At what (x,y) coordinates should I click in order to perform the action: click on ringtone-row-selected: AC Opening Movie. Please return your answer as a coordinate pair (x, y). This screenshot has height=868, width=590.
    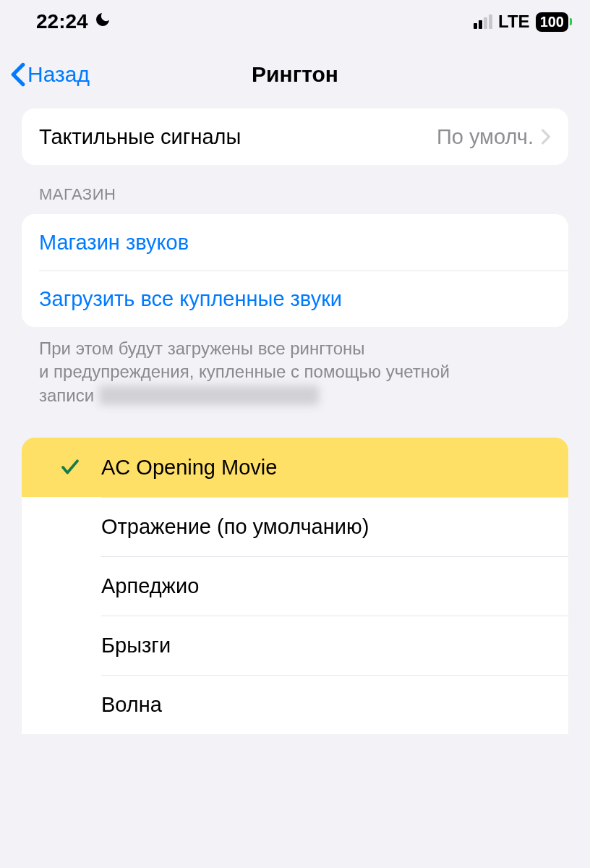
    Looking at the image, I should click on (295, 467).